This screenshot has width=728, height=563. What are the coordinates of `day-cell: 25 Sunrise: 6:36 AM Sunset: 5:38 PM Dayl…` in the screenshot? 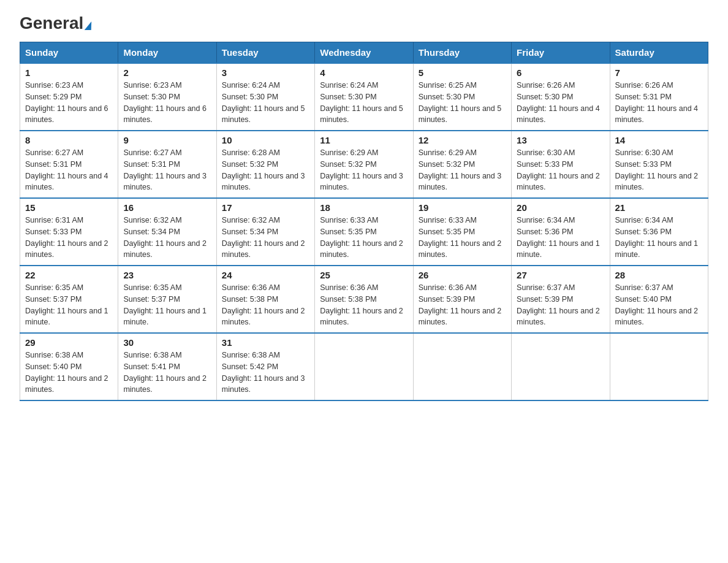 It's located at (364, 299).